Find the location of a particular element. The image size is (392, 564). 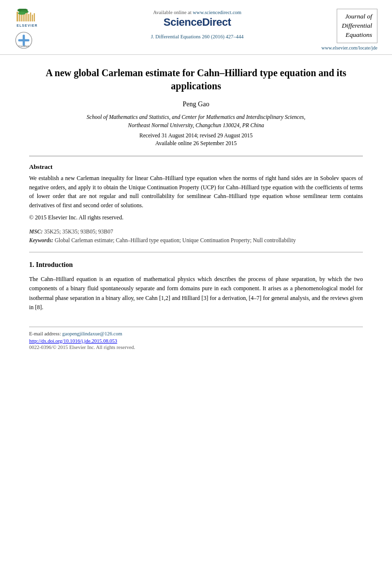

keywords-line: Keywords: Global Carleman estimate; Cahn… is located at coordinates (196, 240).